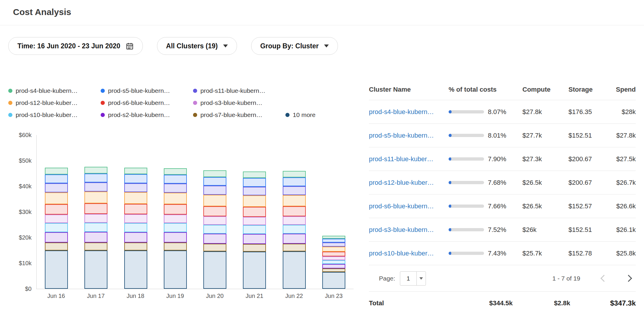 This screenshot has width=644, height=310. Describe the element at coordinates (413, 278) in the screenshot. I see `page-select: 1` at that location.